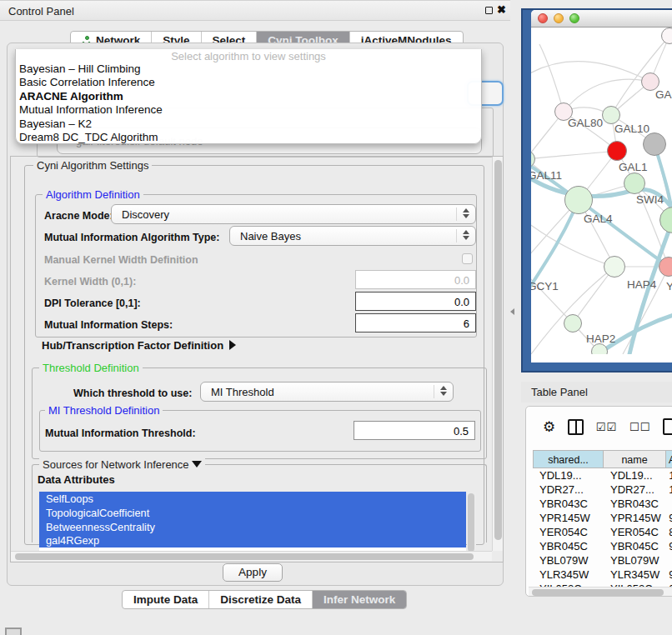 The width and height of the screenshot is (672, 635). What do you see at coordinates (415, 323) in the screenshot?
I see `mi-steps-field: 6` at bounding box center [415, 323].